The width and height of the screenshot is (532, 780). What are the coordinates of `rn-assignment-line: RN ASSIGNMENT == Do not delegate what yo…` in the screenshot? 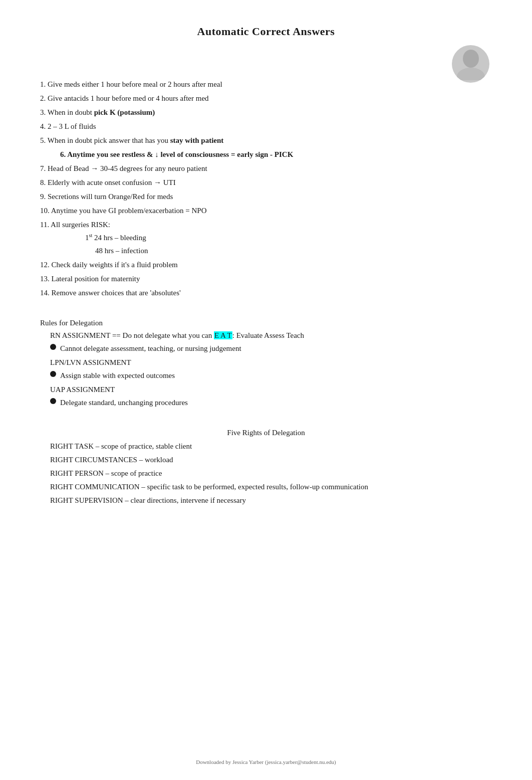 It's located at (271, 335).